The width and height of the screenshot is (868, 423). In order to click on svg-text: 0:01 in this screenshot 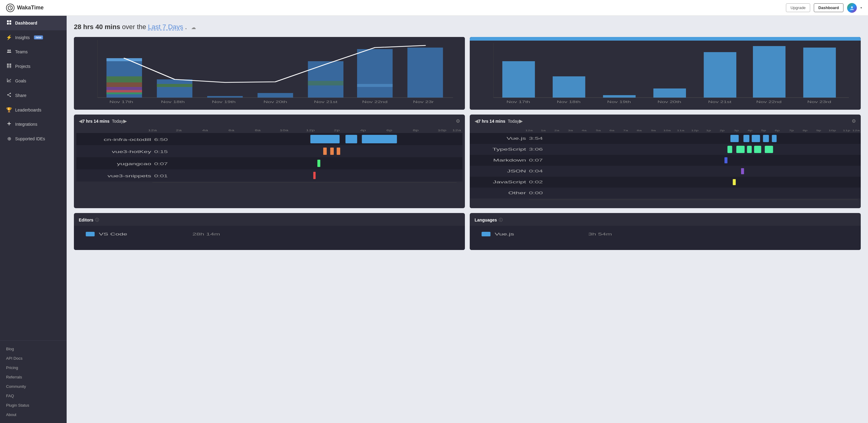, I will do `click(161, 176)`.